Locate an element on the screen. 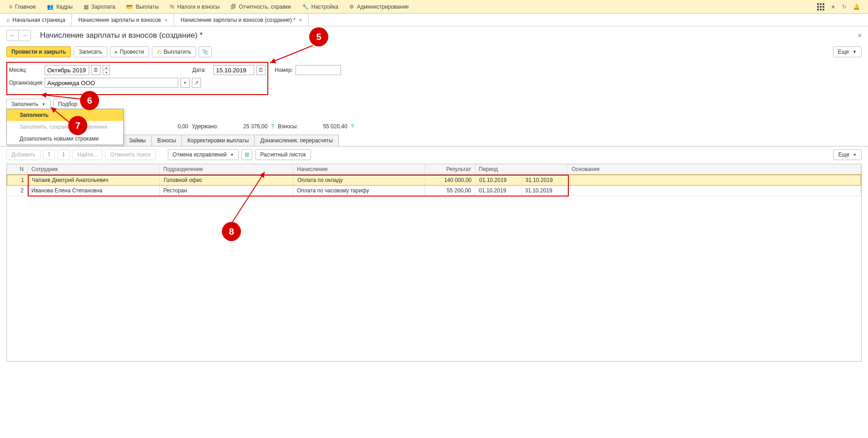 This screenshot has height=438, width=868. dropdown-fill-label: Заполнить is located at coordinates (34, 115).